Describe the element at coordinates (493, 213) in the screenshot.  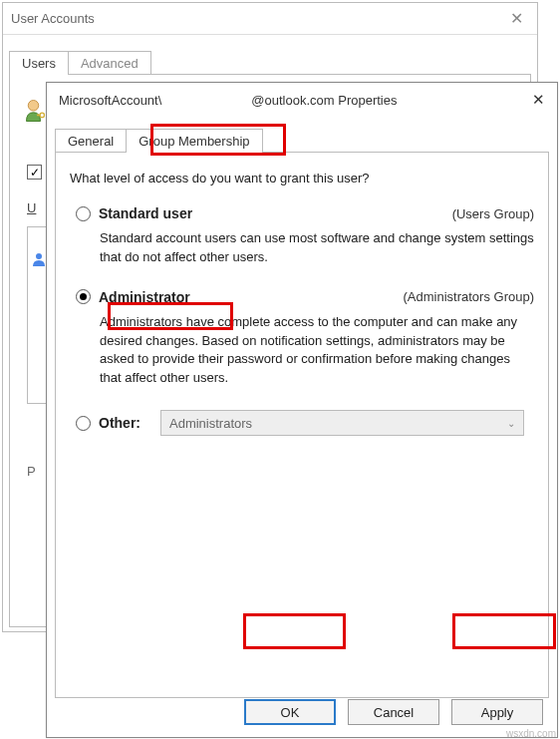
I see `standard-group-label: (Users Group)` at that location.